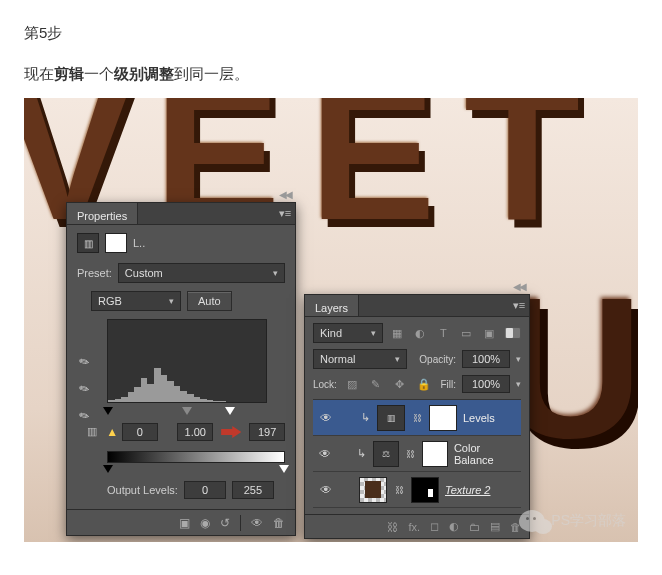 The width and height of the screenshot is (662, 575). I want to click on clip-icon: ▣, so click(184, 523).